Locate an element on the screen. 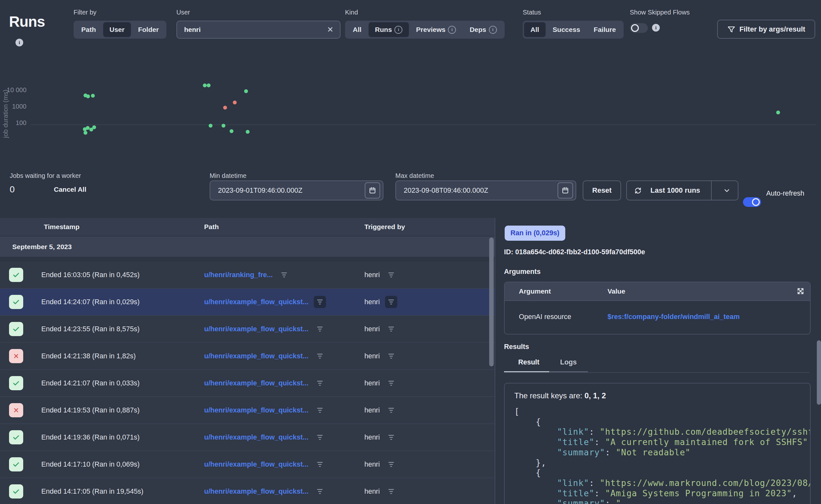 The image size is (821, 504). table-row: Ended 14:19:36 (Ran in 0,071s)u/henri/ex… is located at coordinates (247, 437).